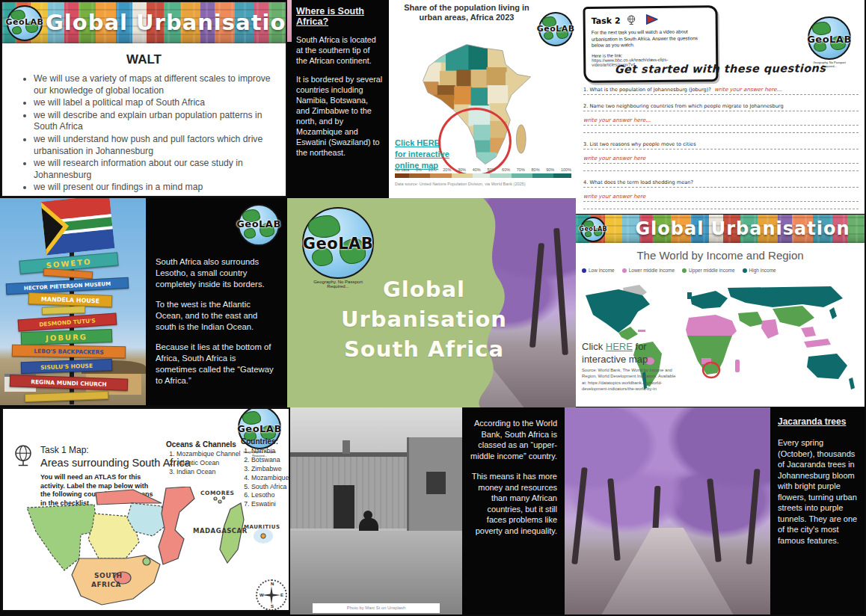 The width and height of the screenshot is (866, 616). I want to click on country-item: Zimbabwe, so click(271, 469).